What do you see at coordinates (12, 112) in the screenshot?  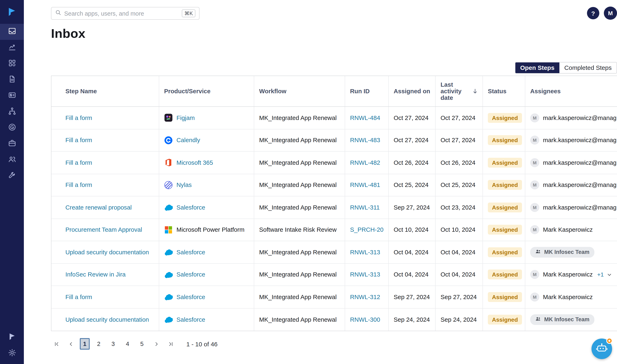 I see `sidebar-item-workflows-branch` at bounding box center [12, 112].